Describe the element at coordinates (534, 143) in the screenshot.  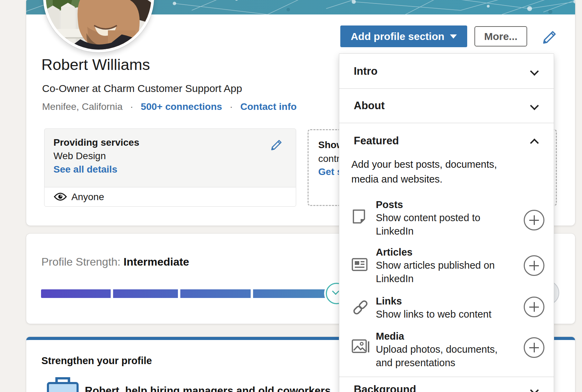
I see `chevron-up-icon` at that location.